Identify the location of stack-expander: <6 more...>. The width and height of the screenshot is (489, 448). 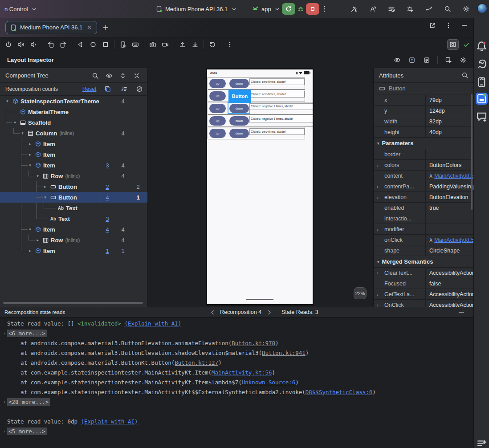
(27, 333).